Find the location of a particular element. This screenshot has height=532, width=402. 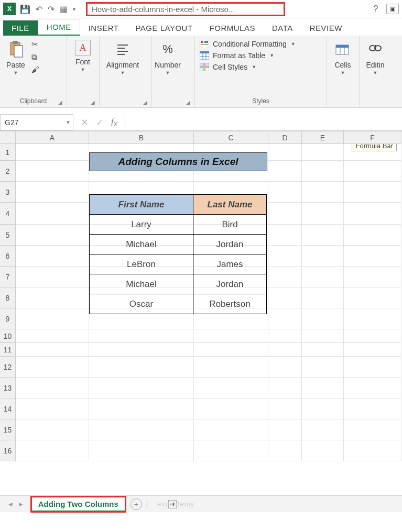

cell-E2 is located at coordinates (323, 171).